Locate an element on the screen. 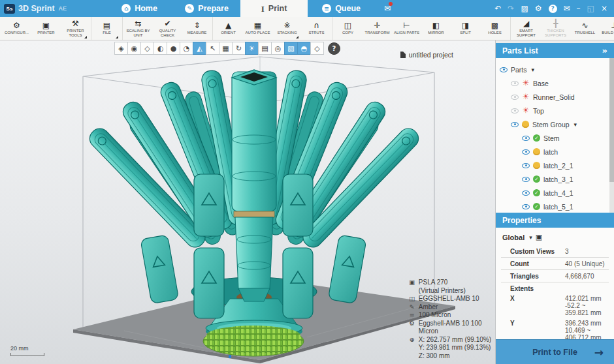  settings-gear-icon: ⚙ is located at coordinates (538, 8).